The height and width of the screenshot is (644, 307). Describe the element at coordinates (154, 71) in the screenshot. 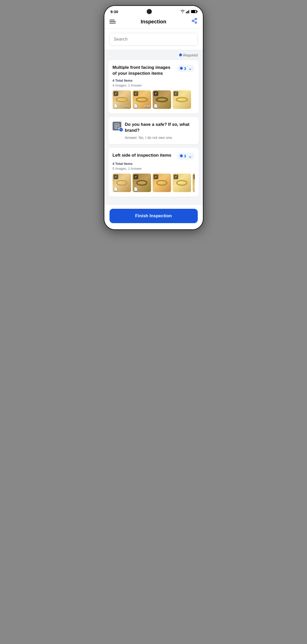

I see `card-header-1: Multiple front facing images of your ins…` at that location.